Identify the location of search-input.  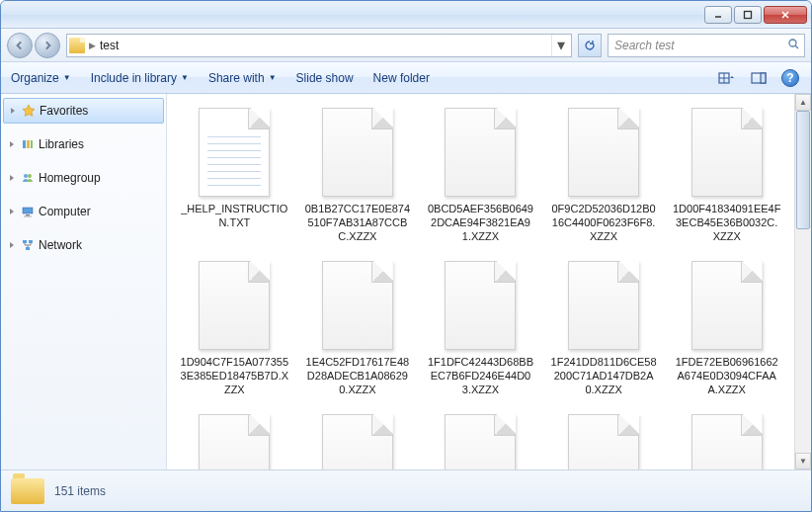
(701, 45).